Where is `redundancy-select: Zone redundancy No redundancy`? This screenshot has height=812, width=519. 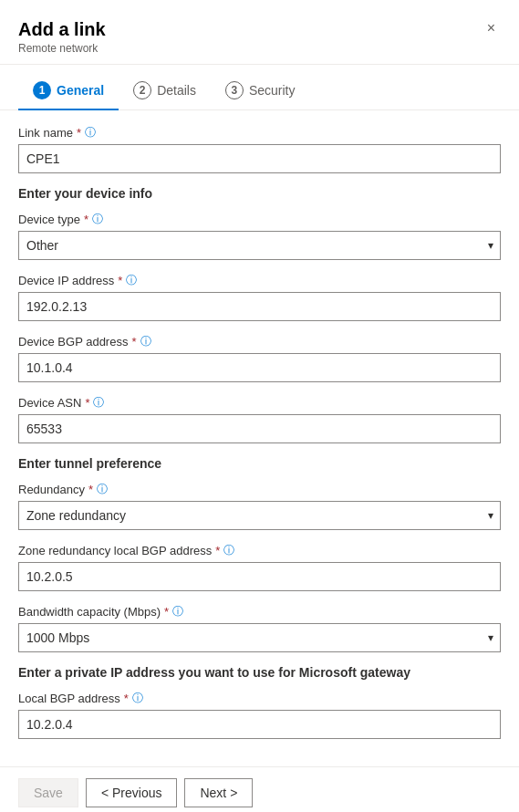
redundancy-select: Zone redundancy No redundancy is located at coordinates (259, 515).